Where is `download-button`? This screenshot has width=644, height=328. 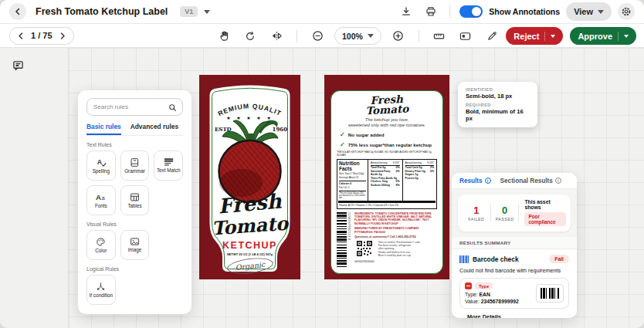 download-button is located at coordinates (406, 12).